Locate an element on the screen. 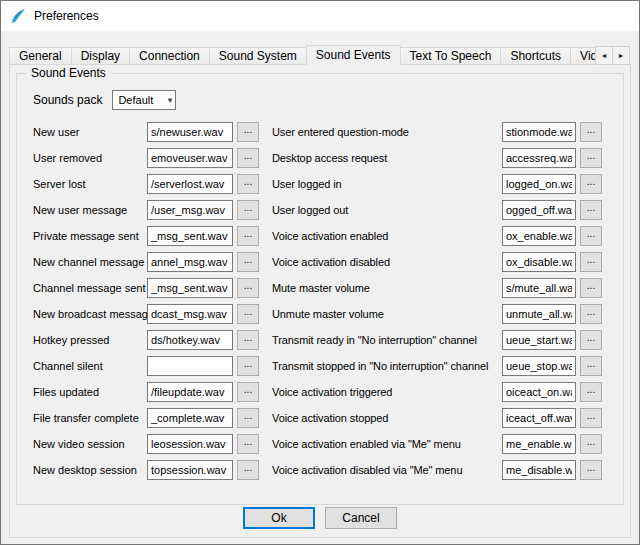 The image size is (640, 545). tab-text-to-speech: Text To Speech is located at coordinates (451, 56).